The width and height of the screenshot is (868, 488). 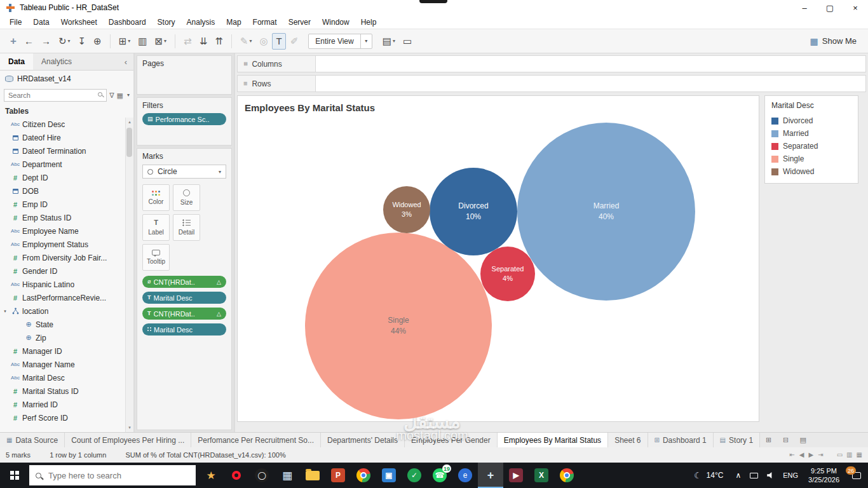 I want to click on tab-analytics: Analytics, so click(x=57, y=62).